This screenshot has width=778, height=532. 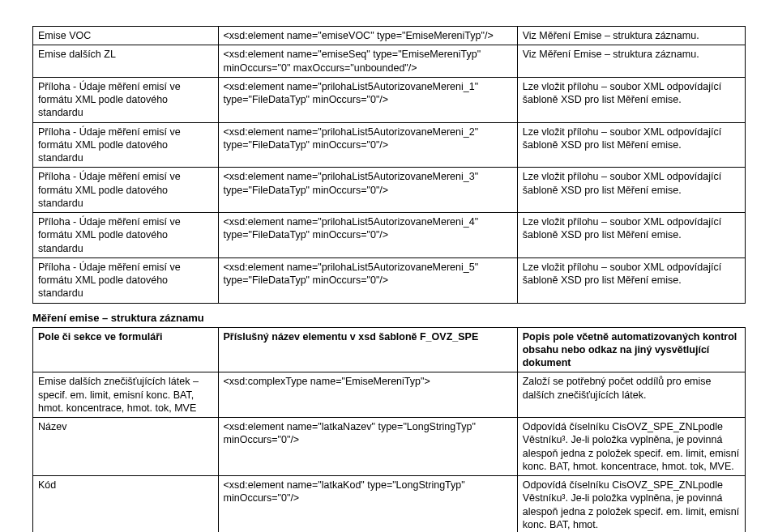 What do you see at coordinates (368, 447) in the screenshot?
I see `cell-xsd: <xsd:element name="latkaNazev" type="Lon…` at bounding box center [368, 447].